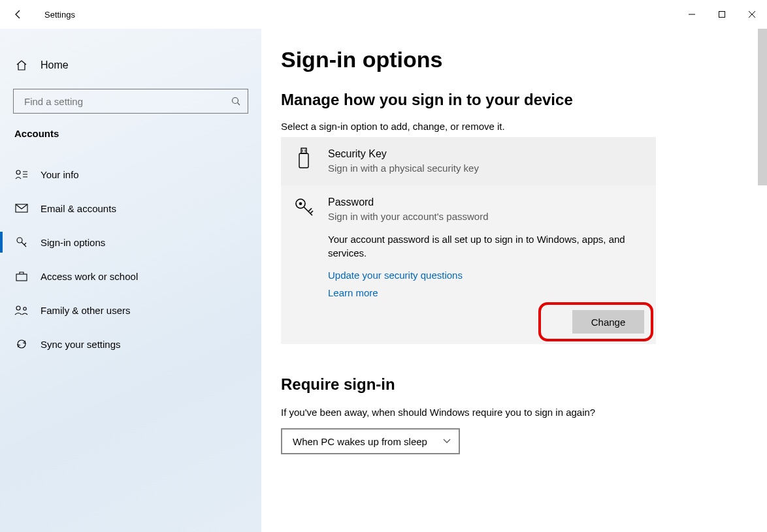 The height and width of the screenshot is (532, 767). What do you see at coordinates (608, 322) in the screenshot?
I see `change-button: Change` at bounding box center [608, 322].